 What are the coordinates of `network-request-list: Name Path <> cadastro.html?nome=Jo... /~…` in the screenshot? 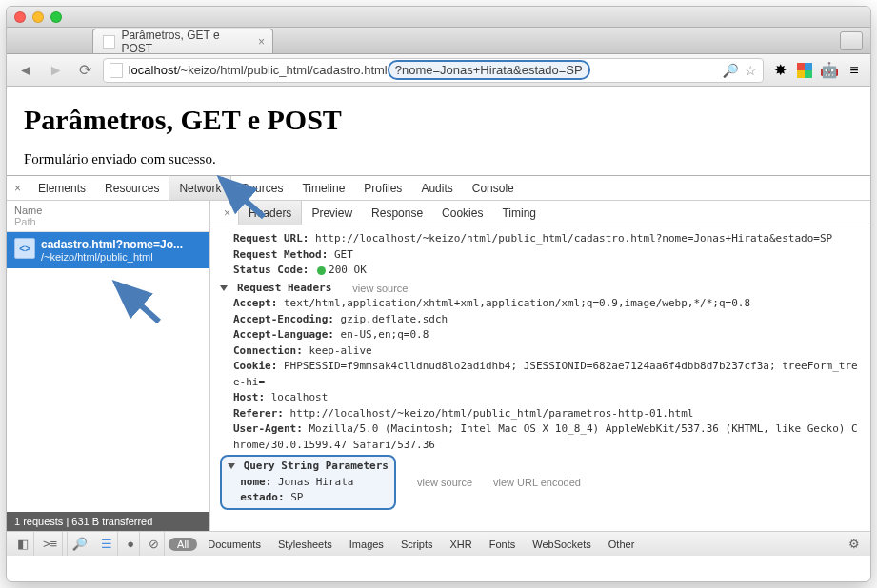 It's located at (109, 365).